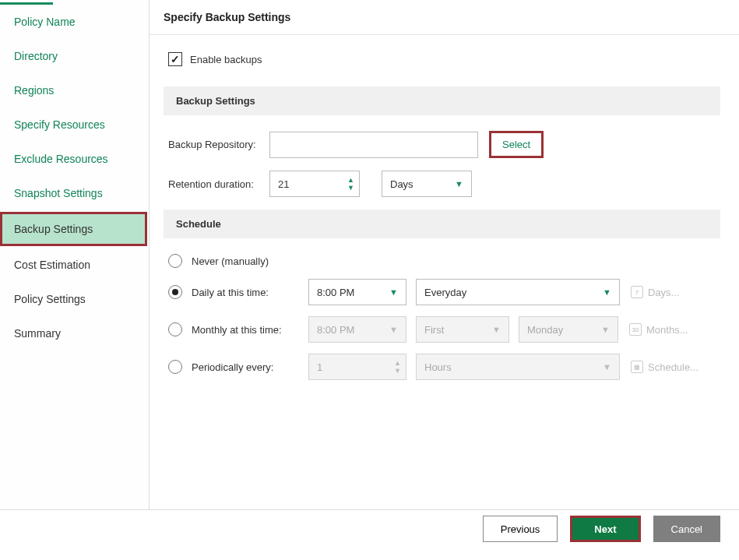 This screenshot has width=739, height=560. What do you see at coordinates (397, 371) in the screenshot?
I see `periodically-down-icon: ▼` at bounding box center [397, 371].